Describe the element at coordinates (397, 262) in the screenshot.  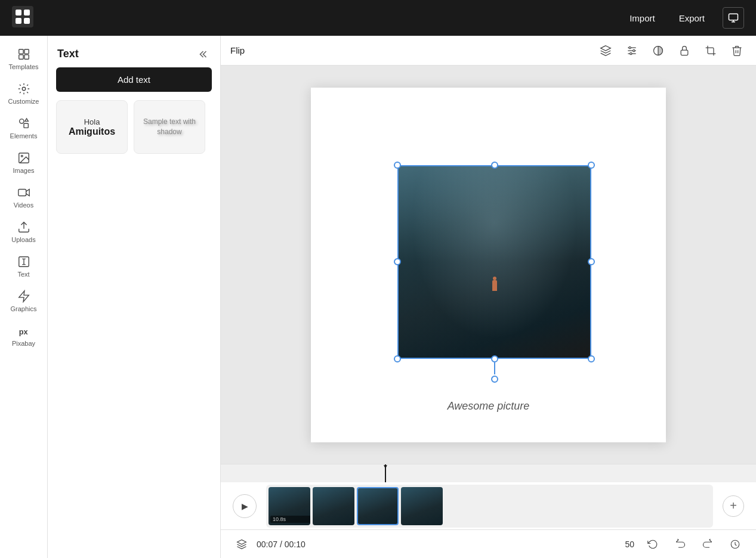
I see `handle-middle-left` at that location.